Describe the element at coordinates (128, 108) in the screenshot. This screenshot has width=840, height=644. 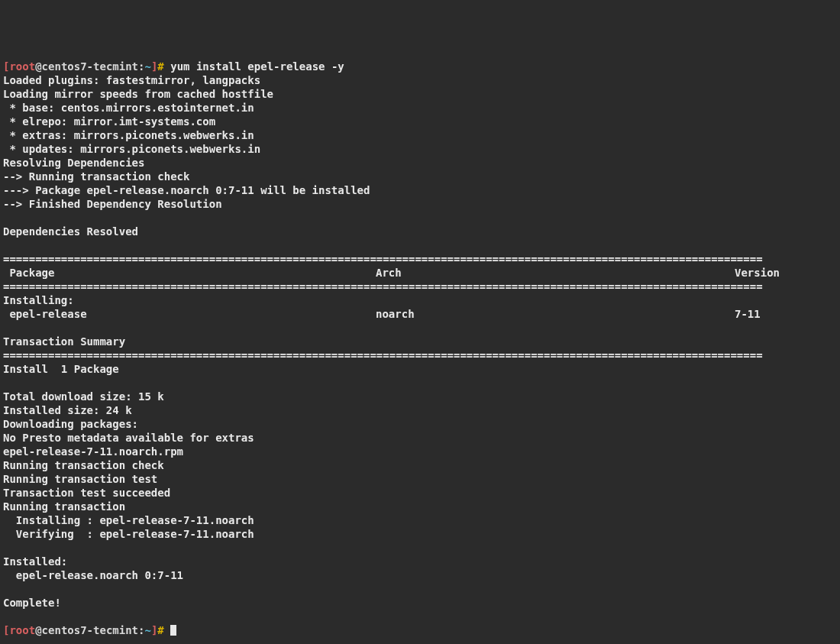
I see `output-line: * base: centos.mirrors.estointernet.in` at that location.